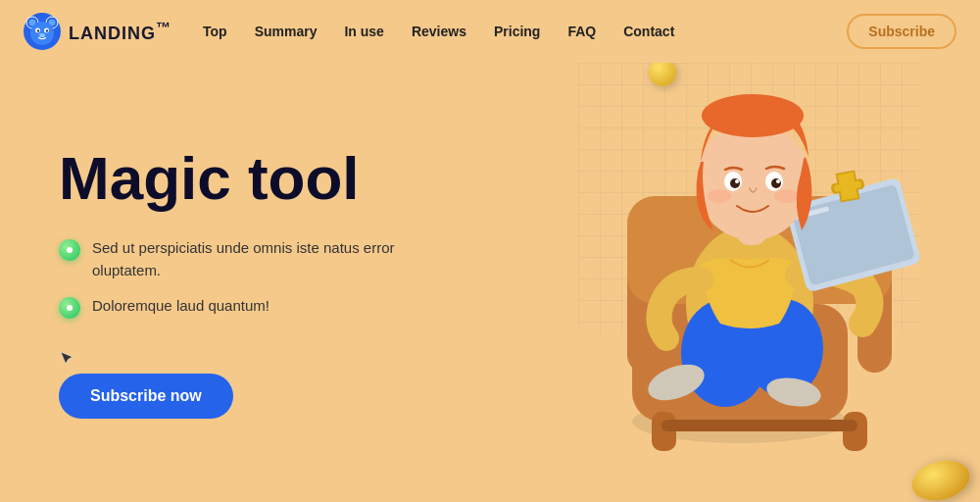  What do you see at coordinates (120, 31) in the screenshot?
I see `logo-text: LANDING™` at bounding box center [120, 31].